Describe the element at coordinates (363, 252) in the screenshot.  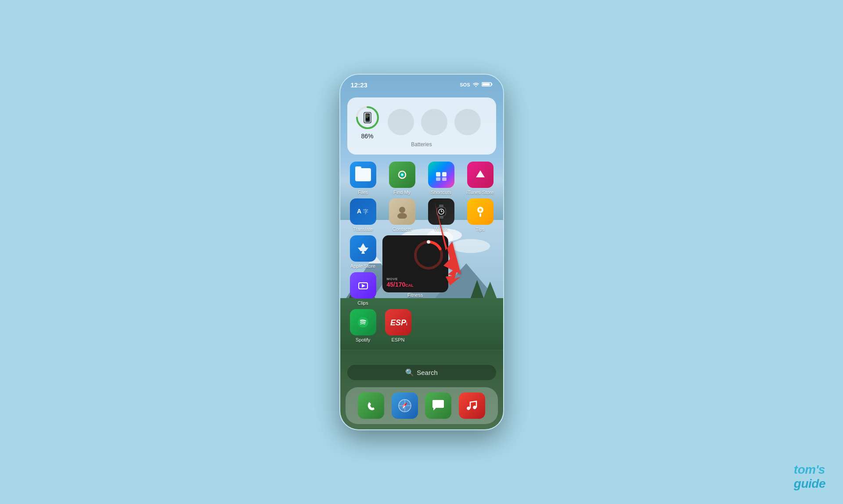
I see `app-applestore: Apple Store` at that location.